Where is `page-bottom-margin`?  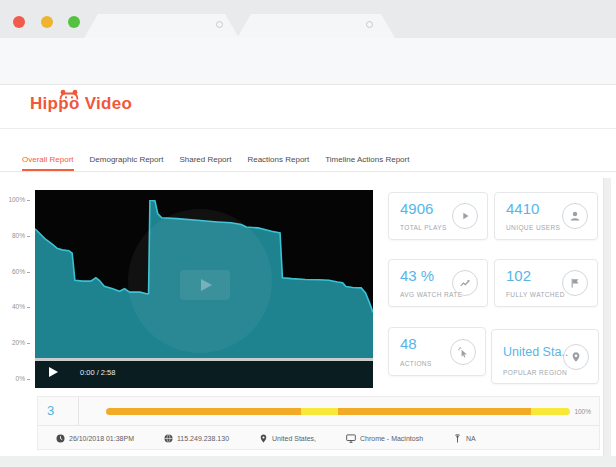 page-bottom-margin is located at coordinates (308, 462).